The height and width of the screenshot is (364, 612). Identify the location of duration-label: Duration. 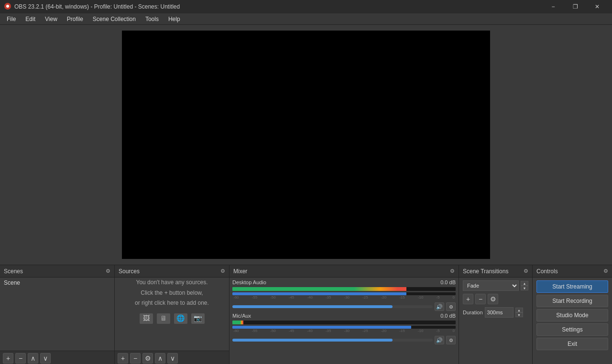
(473, 312).